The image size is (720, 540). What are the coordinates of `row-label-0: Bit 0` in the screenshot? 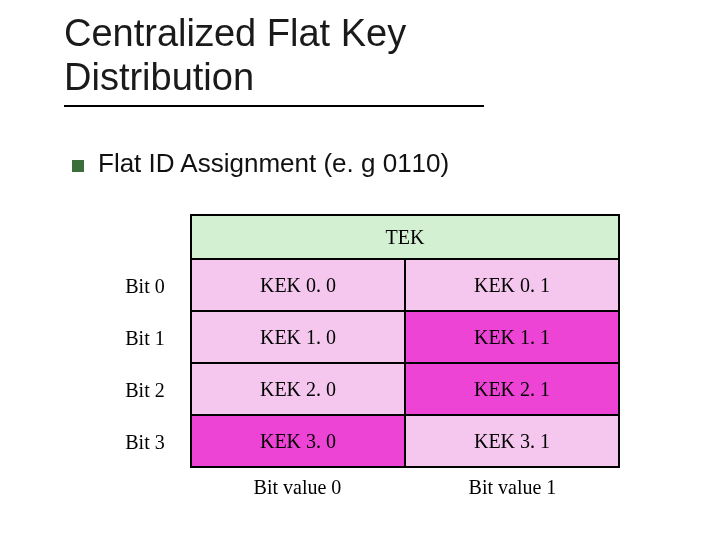 It's located at (145, 286).